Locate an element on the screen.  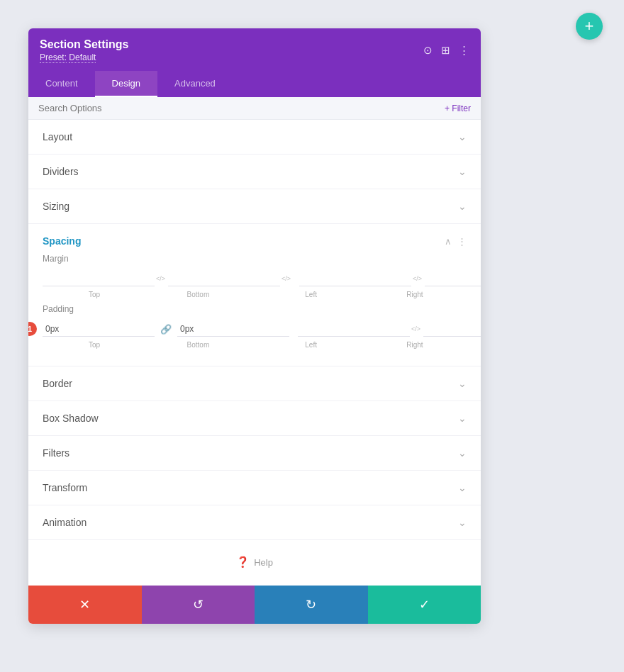
spacing-title: Spacing is located at coordinates (62, 241).